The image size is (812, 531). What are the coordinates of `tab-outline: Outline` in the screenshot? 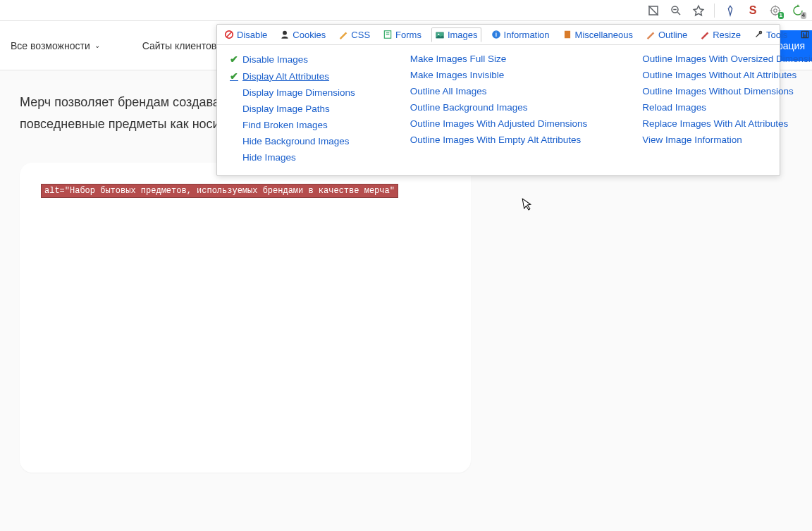 It's located at (667, 35).